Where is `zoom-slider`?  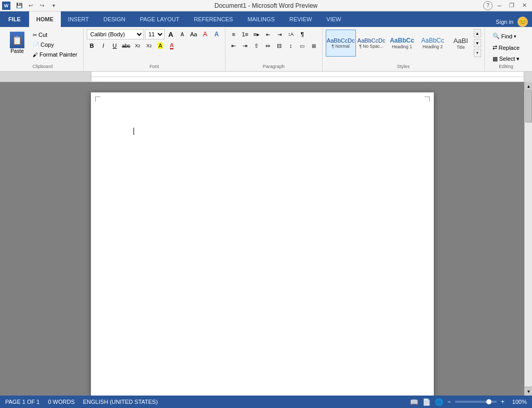
zoom-slider is located at coordinates (476, 402).